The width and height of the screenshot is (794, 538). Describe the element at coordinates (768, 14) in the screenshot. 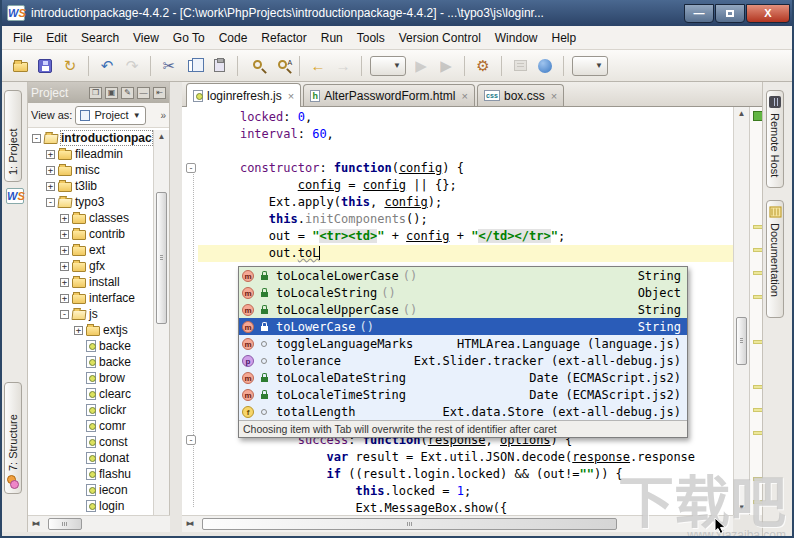

I see `close-button: X` at that location.